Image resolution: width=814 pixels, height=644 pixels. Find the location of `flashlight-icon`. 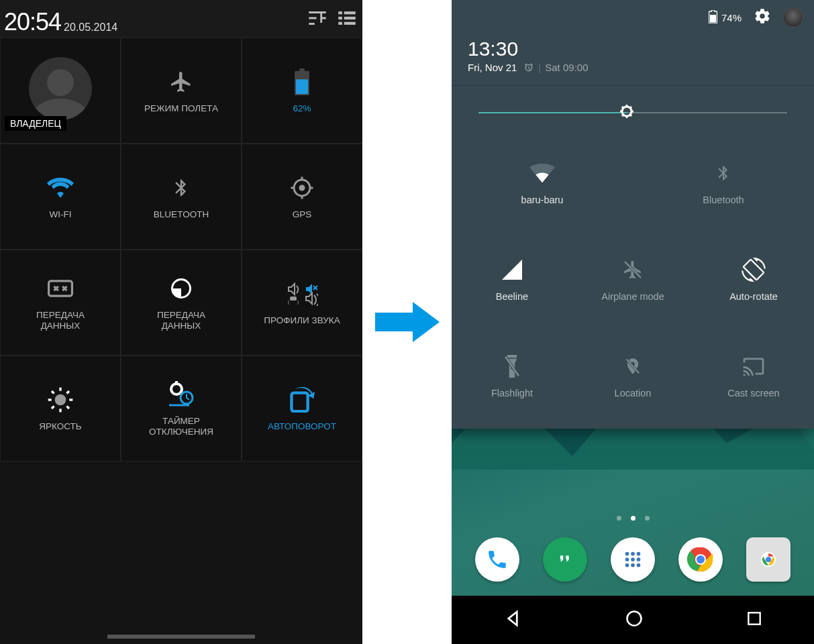

flashlight-icon is located at coordinates (512, 366).